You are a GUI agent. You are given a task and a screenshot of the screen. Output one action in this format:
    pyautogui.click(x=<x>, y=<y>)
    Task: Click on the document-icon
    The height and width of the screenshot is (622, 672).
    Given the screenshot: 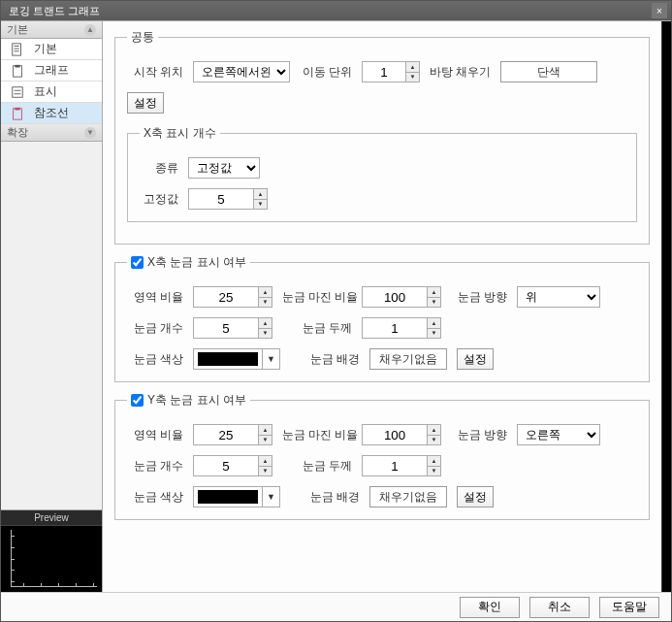 What is the action you would take?
    pyautogui.click(x=17, y=49)
    